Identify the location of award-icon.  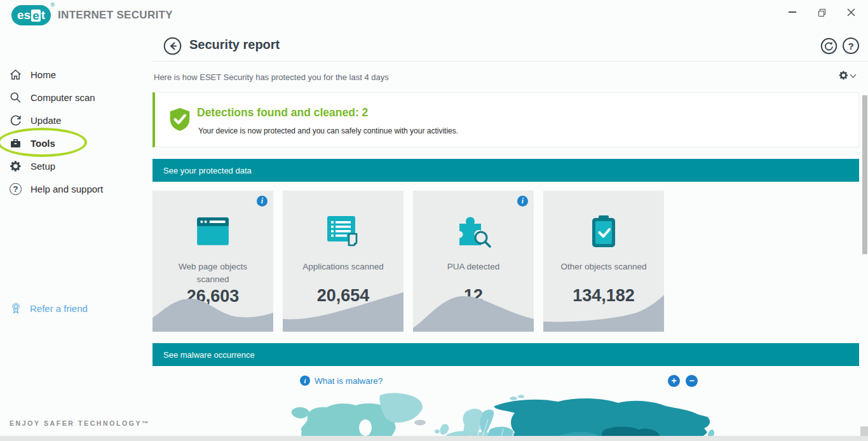
(16, 308).